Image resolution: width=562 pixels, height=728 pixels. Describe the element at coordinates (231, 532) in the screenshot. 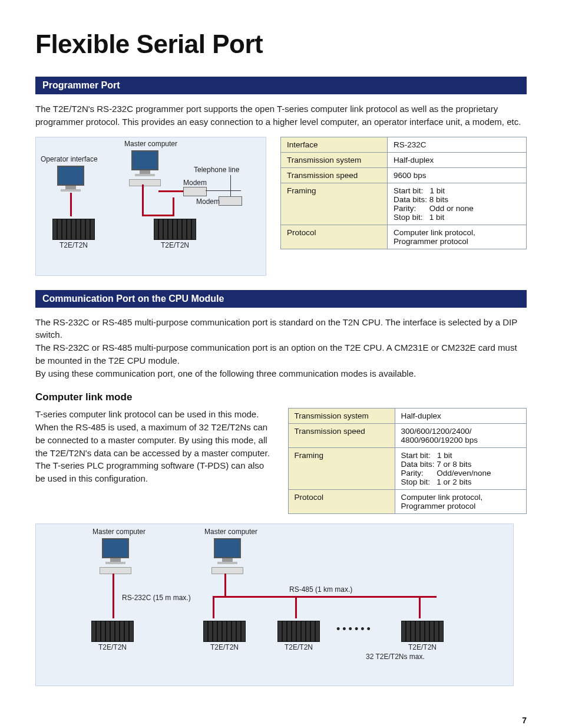

I see `label-master-right: Master computer` at that location.